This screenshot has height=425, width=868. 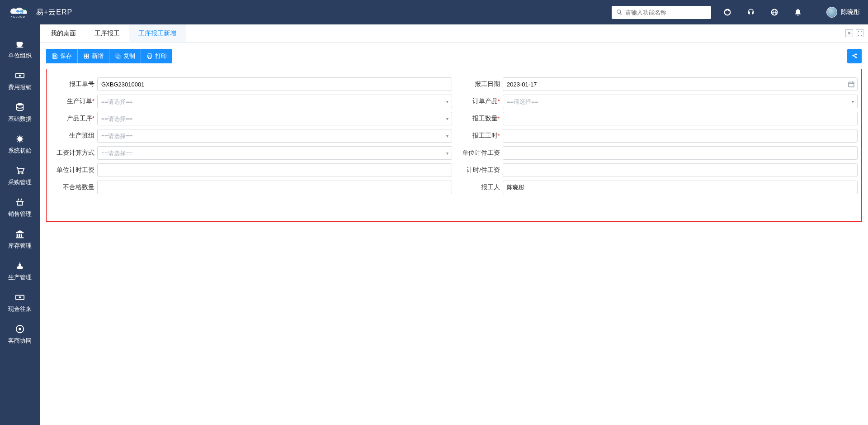 I want to click on toolbar-buttons: 保存 新增 复制 打印, so click(x=109, y=56).